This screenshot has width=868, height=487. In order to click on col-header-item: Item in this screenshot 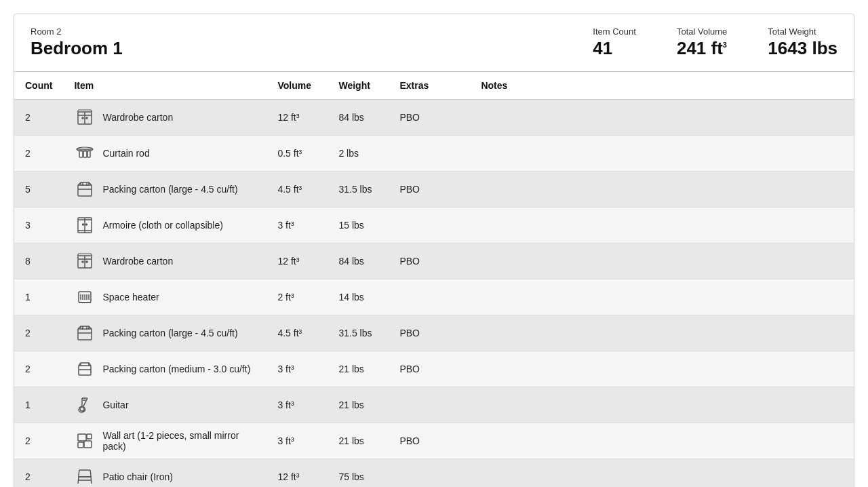, I will do `click(165, 85)`.